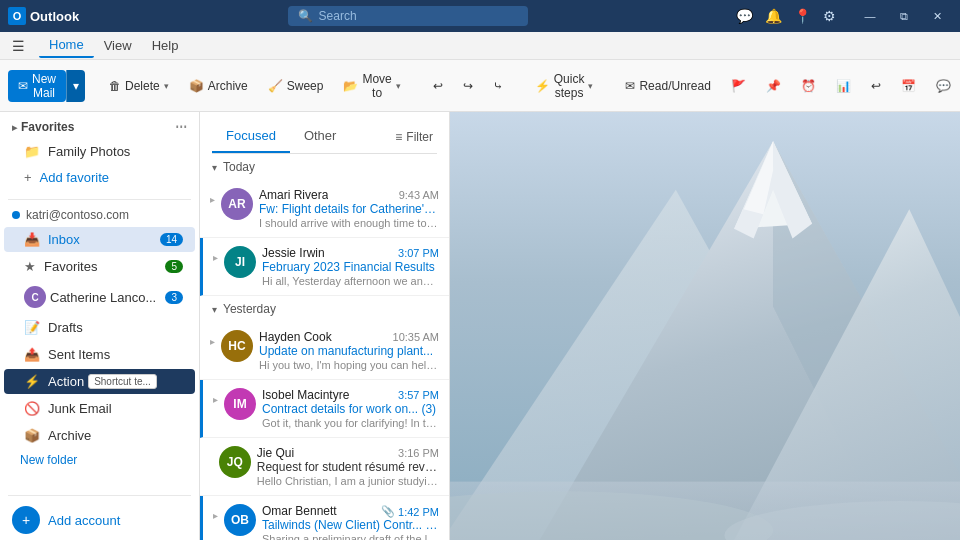 The height and width of the screenshot is (540, 960). Describe the element at coordinates (324, 137) in the screenshot. I see `email-tabs: Focused Other ≡ Filter` at that location.